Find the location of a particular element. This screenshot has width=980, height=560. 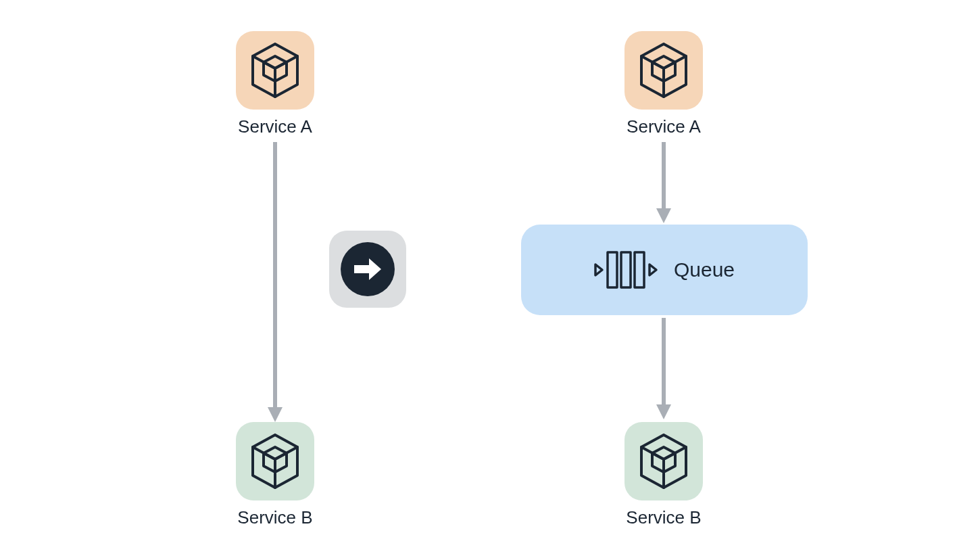

queue-node: Queue is located at coordinates (664, 270).